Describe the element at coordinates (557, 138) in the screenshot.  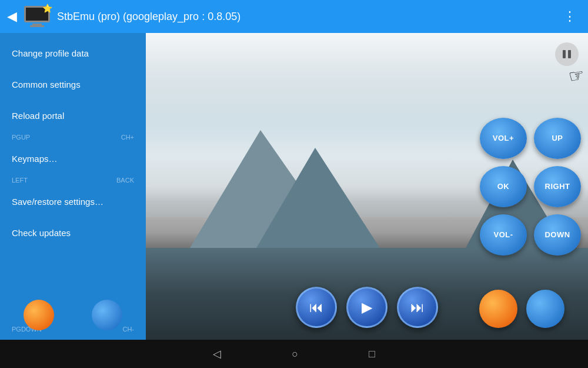
I see `up-button: UP` at that location.